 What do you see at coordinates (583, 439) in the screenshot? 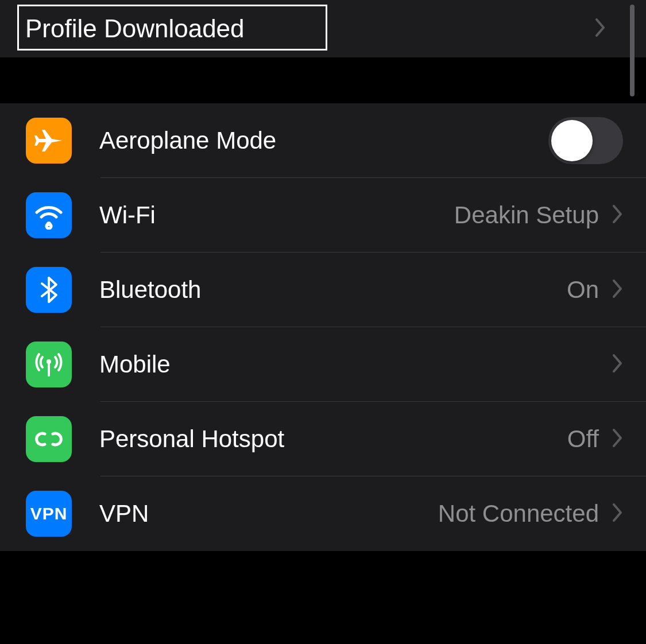
I see `personal-hotspot-value: Off` at bounding box center [583, 439].